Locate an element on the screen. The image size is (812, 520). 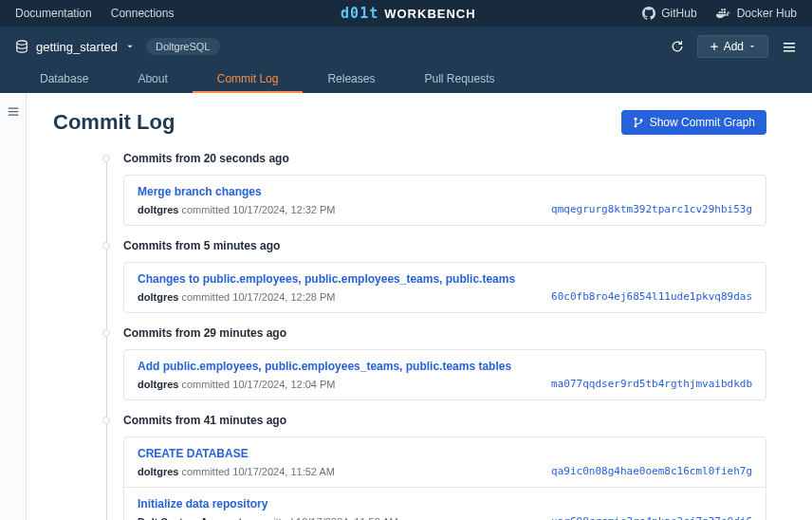
plus-icon is located at coordinates (714, 46).